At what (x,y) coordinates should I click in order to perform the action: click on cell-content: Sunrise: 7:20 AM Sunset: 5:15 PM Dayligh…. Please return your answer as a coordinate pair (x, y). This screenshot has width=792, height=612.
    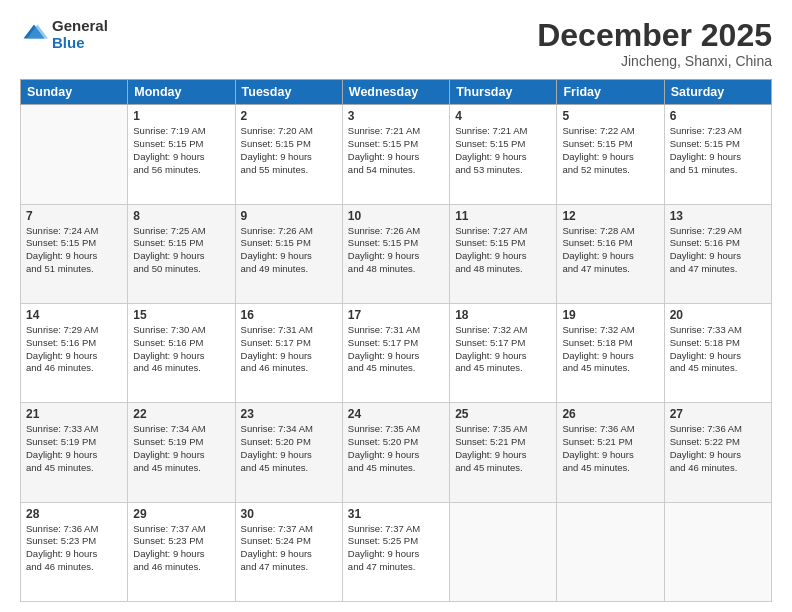
    Looking at the image, I should click on (289, 150).